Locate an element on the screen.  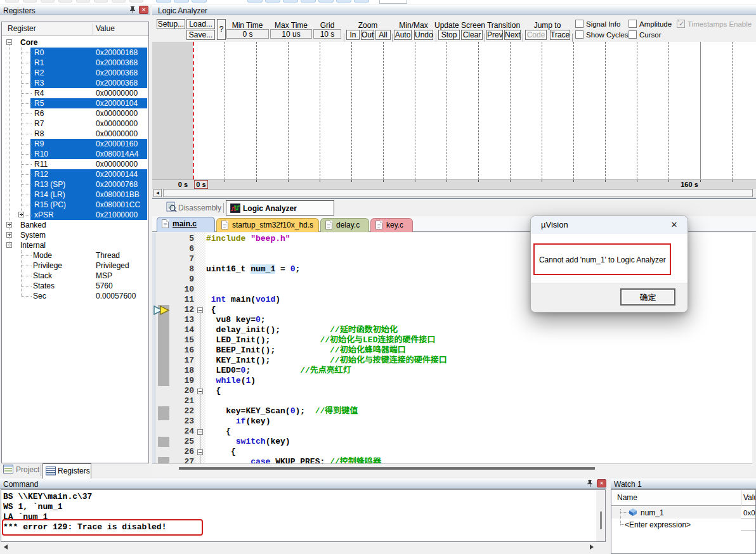
scroll-left-icon: ◄ is located at coordinates (157, 193).